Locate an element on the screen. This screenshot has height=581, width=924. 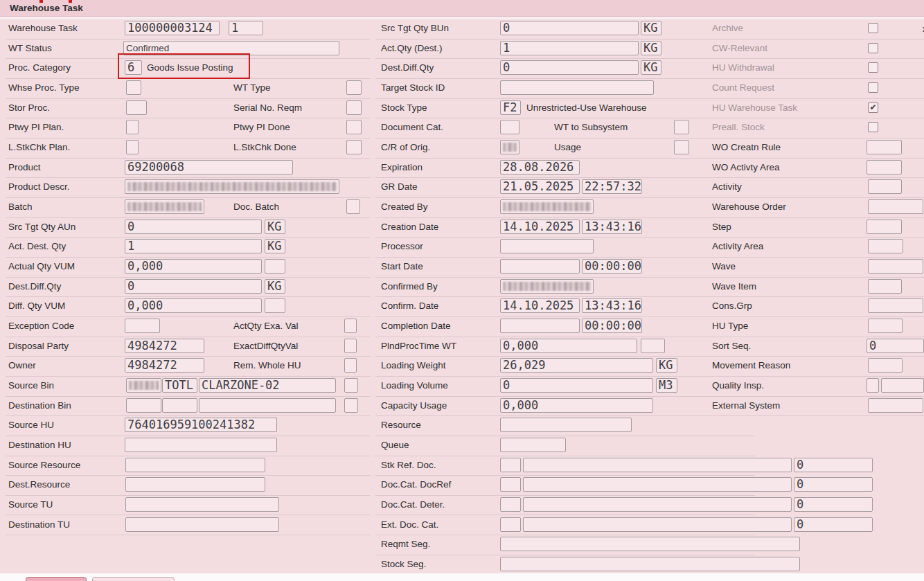
gr-date-field-1: 21.05.2025 is located at coordinates (540, 187).